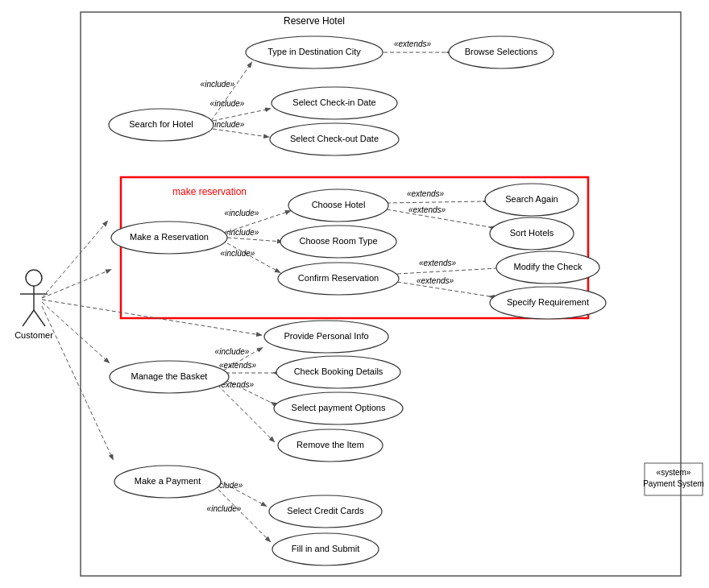  What do you see at coordinates (227, 124) in the screenshot?
I see `rel-label-include3: «include»` at bounding box center [227, 124].